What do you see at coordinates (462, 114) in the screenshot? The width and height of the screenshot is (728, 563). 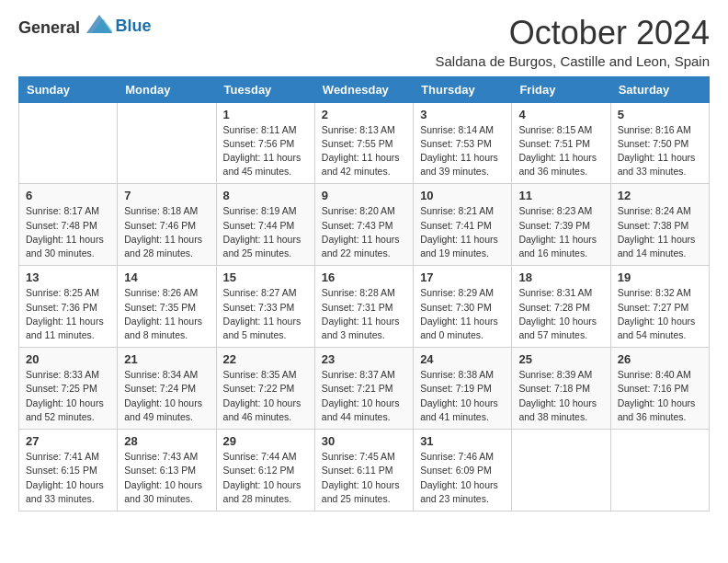 I see `day-number: 3` at bounding box center [462, 114].